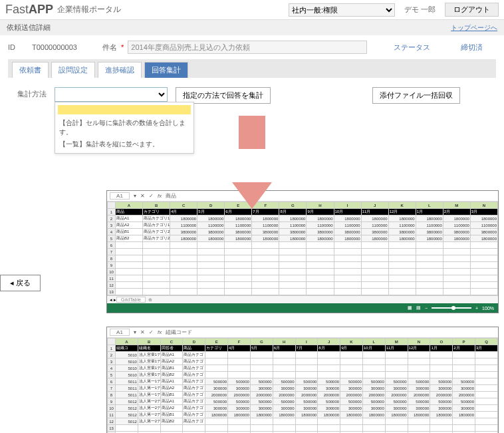  I want to click on dropdown-option-sum: 【合計】セル毎に集計表の数値を合計します。, so click(124, 128).